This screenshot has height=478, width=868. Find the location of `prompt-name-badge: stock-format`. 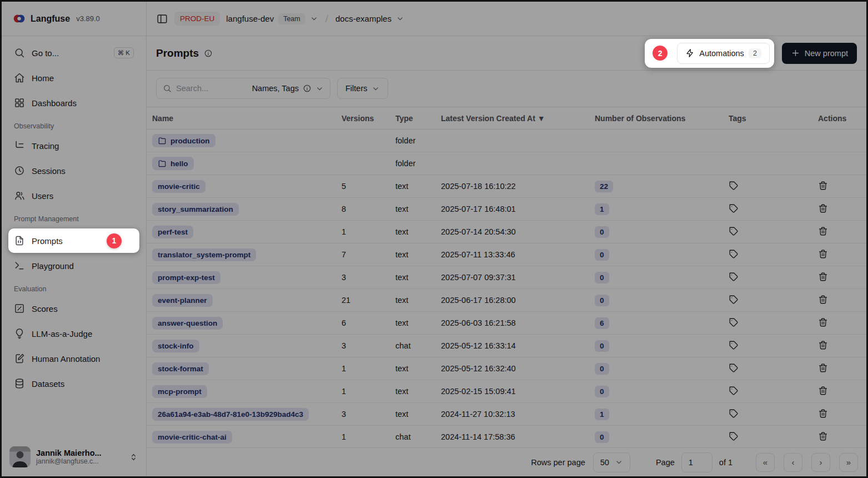

prompt-name-badge: stock-format is located at coordinates (180, 369).